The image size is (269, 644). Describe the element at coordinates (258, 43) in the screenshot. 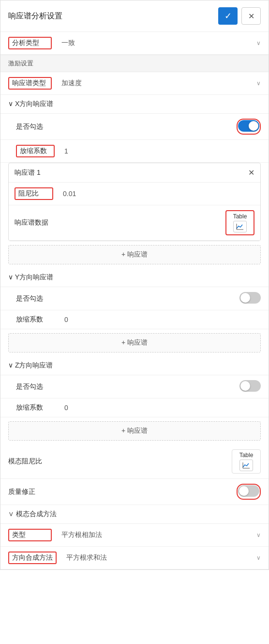

I see `analysis-type-chevron: ∨` at that location.